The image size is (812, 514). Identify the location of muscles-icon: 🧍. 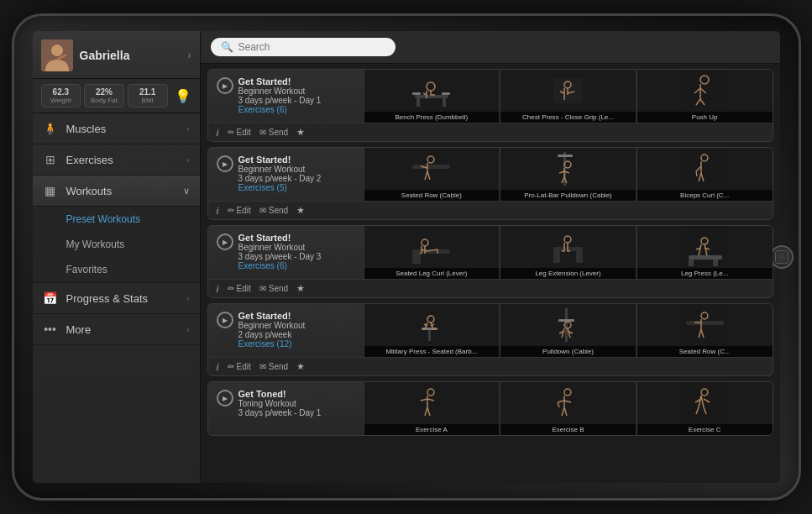
(50, 128).